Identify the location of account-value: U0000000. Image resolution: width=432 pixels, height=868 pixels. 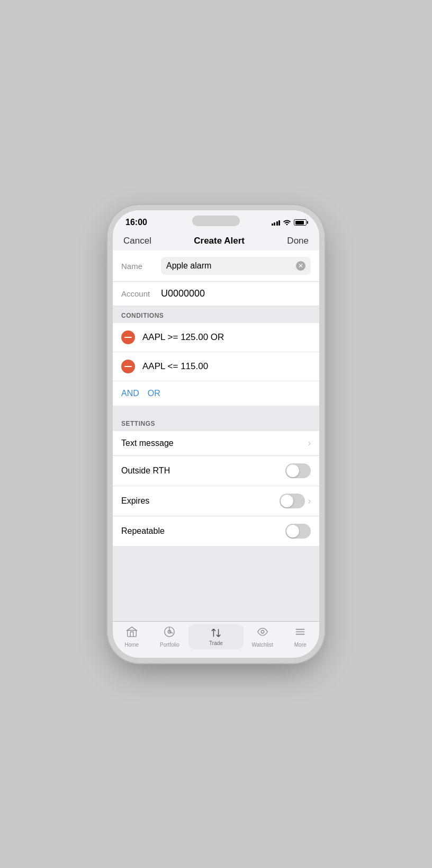
(236, 293).